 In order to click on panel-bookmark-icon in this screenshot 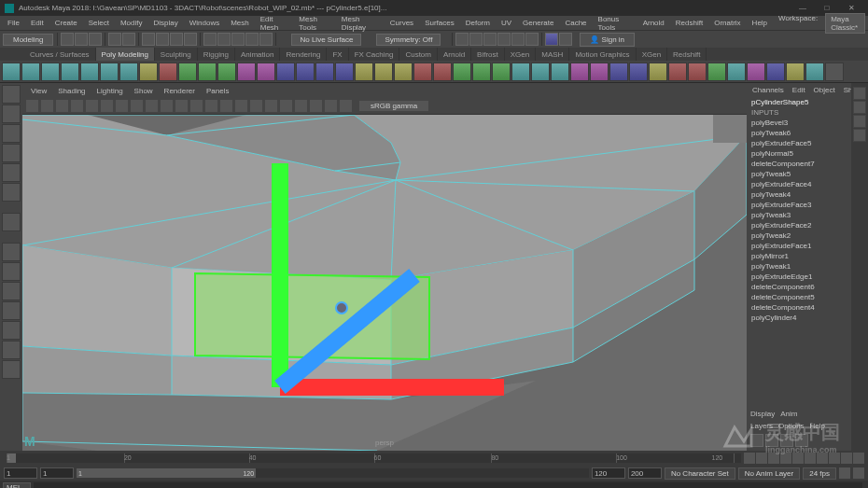, I will do `click(47, 106)`.